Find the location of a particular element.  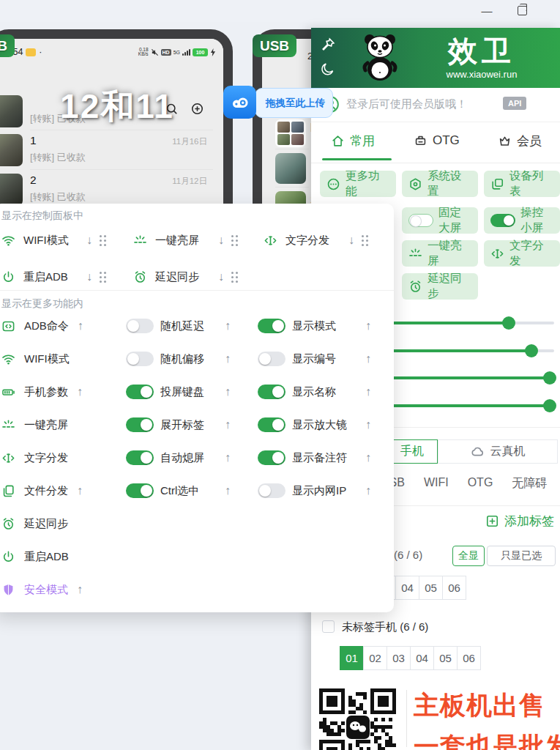

function-item: 显示备注符↑ is located at coordinates (320, 458).